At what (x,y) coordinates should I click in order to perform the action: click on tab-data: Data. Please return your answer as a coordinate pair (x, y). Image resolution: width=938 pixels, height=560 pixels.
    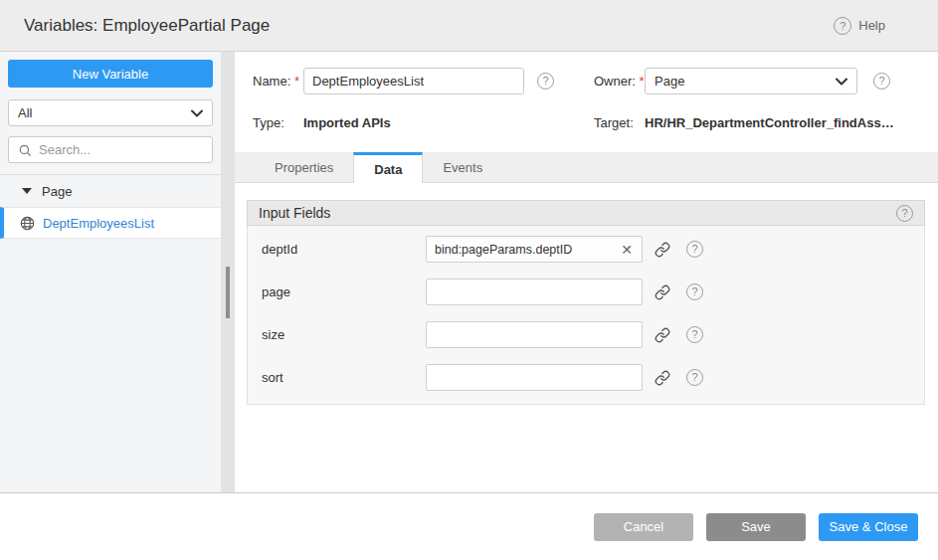
    Looking at the image, I should click on (388, 167).